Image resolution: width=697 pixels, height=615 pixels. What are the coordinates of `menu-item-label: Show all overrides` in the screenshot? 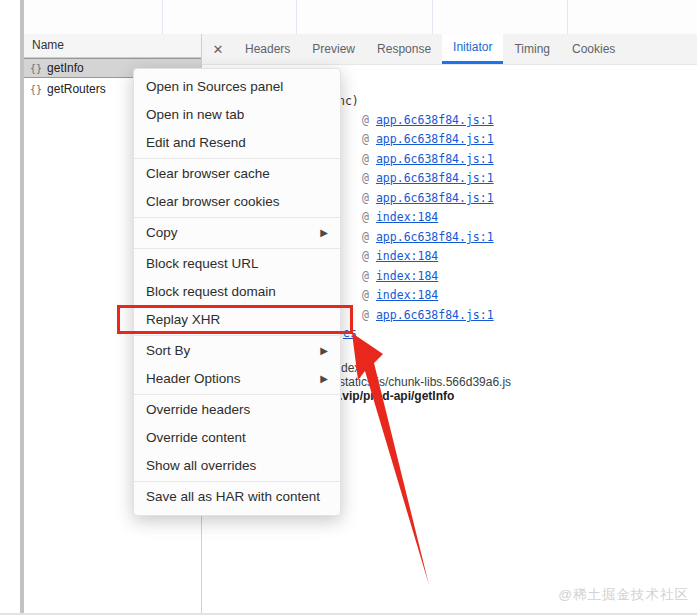 It's located at (201, 466).